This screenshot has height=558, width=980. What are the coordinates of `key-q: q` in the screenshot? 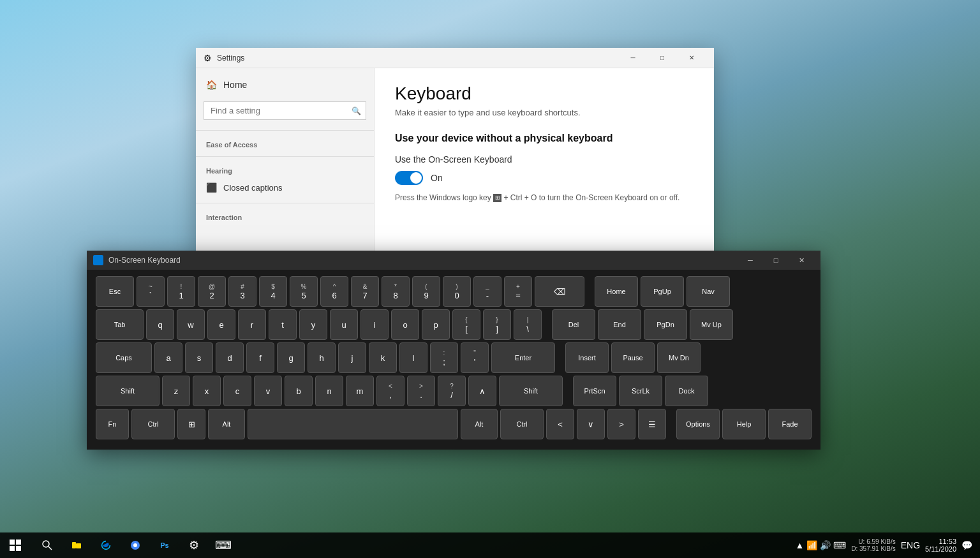 It's located at (160, 325).